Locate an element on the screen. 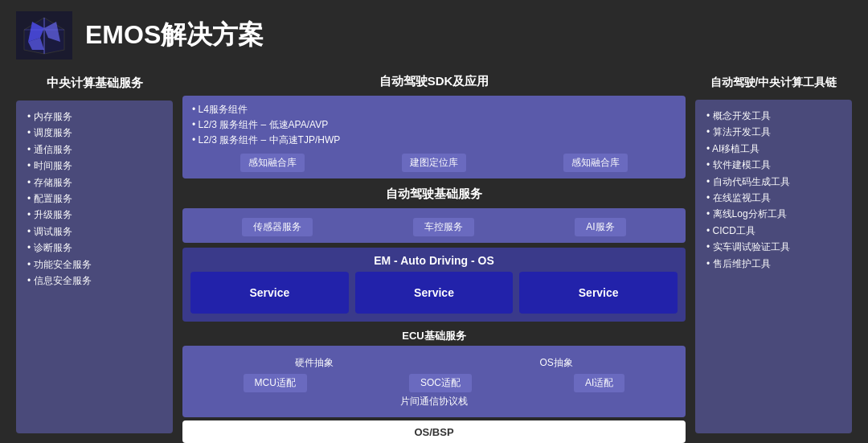 This screenshot has width=868, height=443. sdk-title: 自动驾驶SDK及应用 is located at coordinates (434, 80).